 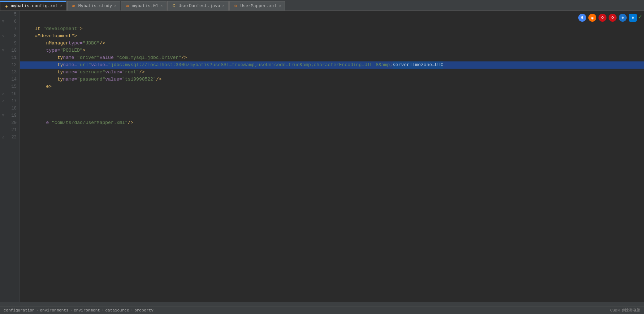 I want to click on tab-label: UserDaoTest.java, so click(x=199, y=6).